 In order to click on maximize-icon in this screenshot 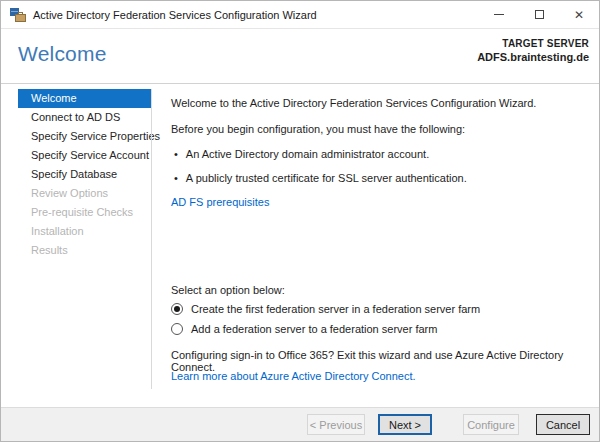, I will do `click(540, 14)`.